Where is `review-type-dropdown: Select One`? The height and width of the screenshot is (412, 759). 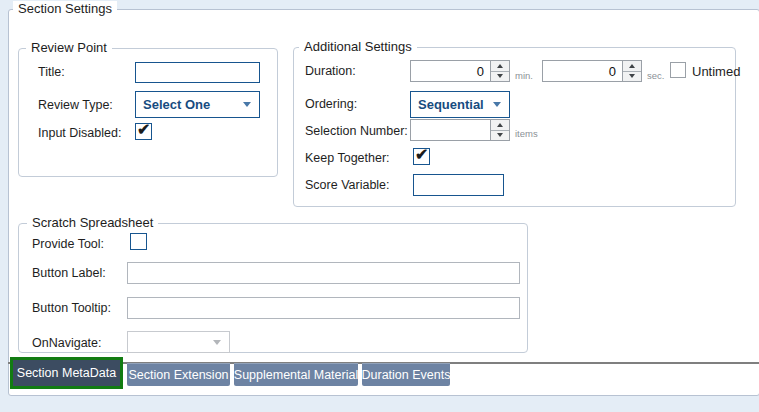 review-type-dropdown: Select One is located at coordinates (198, 104).